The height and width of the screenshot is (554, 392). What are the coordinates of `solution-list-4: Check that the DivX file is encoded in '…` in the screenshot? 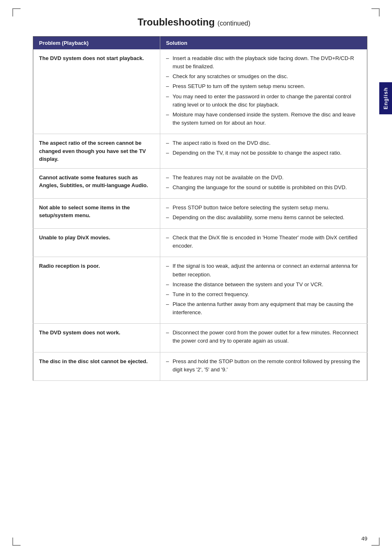 It's located at (264, 242).